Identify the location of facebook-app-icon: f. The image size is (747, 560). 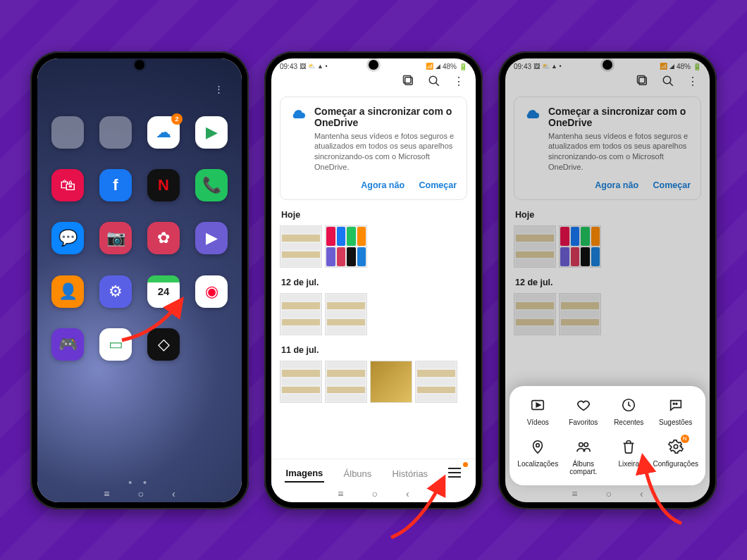
(116, 185).